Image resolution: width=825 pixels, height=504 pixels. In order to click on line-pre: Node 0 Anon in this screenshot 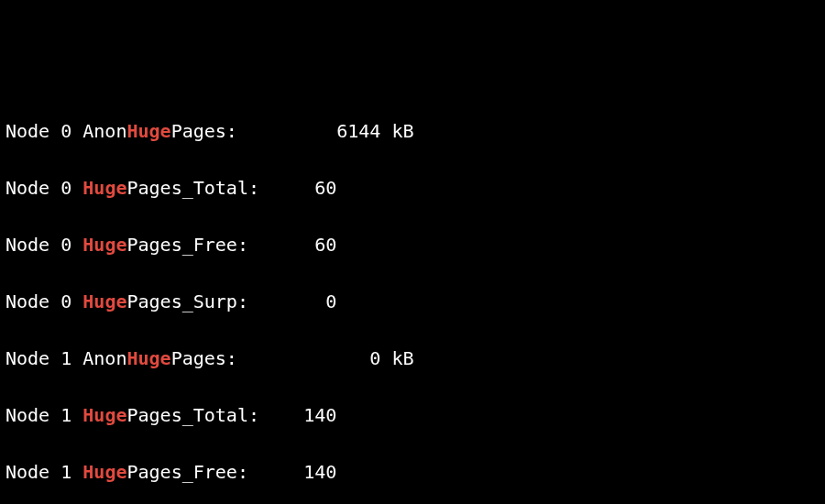, I will do `click(66, 131)`.